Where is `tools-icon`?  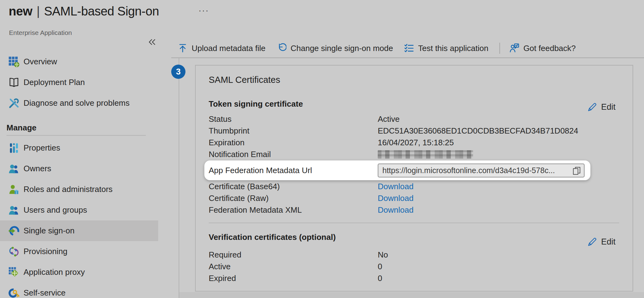
tools-icon is located at coordinates (14, 103).